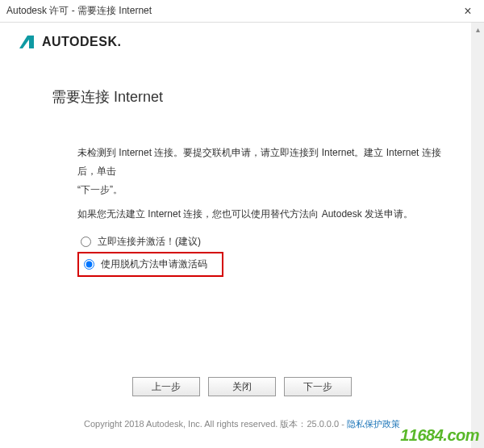 This screenshot has height=448, width=484. Describe the element at coordinates (265, 254) in the screenshot. I see `options-group: 立即连接并激活！(建议) 使用脱机方法申请激活码` at that location.